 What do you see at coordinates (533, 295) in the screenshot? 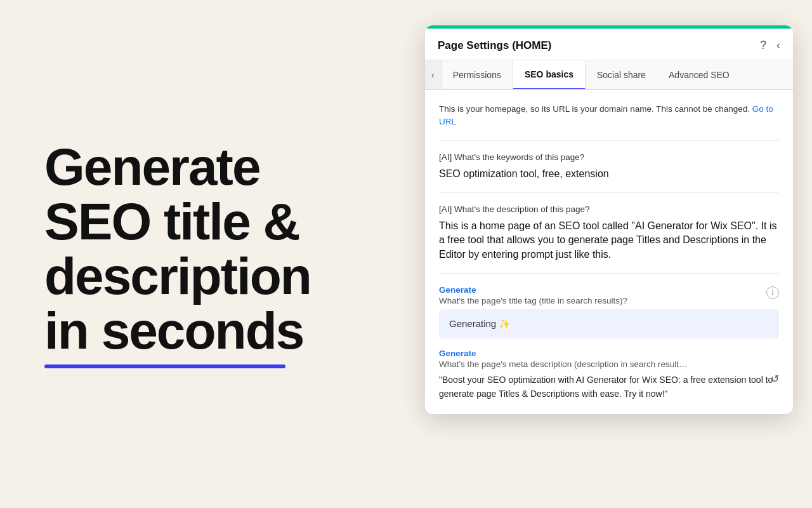
I see `title-tag-label-row: Generate What's the page's title tag (ti…` at bounding box center [533, 295].